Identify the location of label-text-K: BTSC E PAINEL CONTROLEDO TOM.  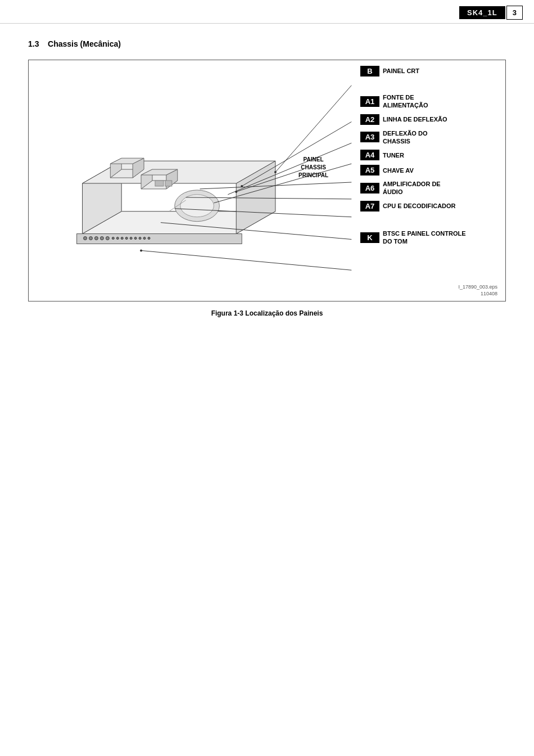
(424, 237).